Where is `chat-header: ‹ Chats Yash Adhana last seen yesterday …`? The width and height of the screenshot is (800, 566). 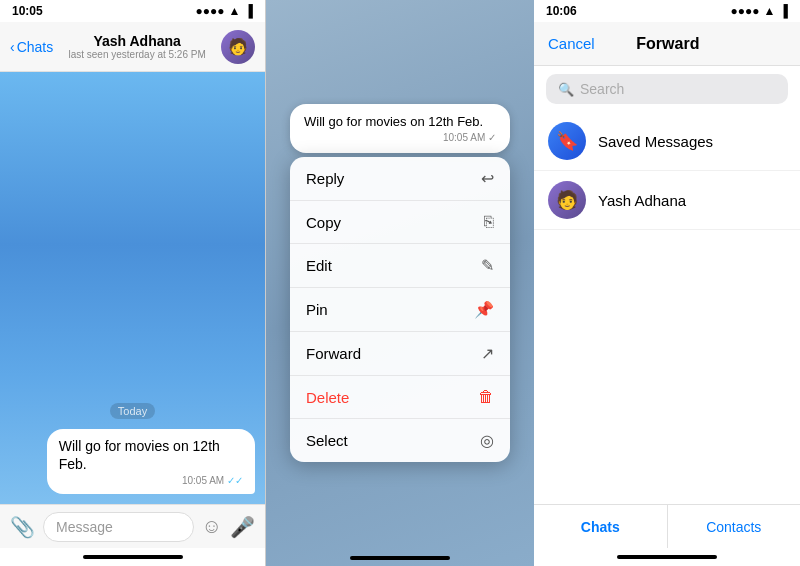
chat-header: ‹ Chats Yash Adhana last seen yesterday … is located at coordinates (132, 47).